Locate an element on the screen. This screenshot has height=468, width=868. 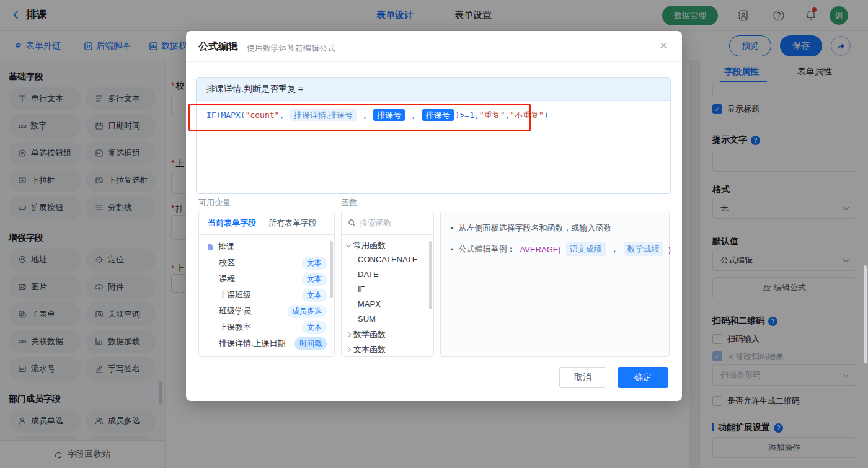
formula-expression: IF(MAPX("count", 排课详情.排课号 , 排课号 , 排课号)>=… is located at coordinates (433, 115).